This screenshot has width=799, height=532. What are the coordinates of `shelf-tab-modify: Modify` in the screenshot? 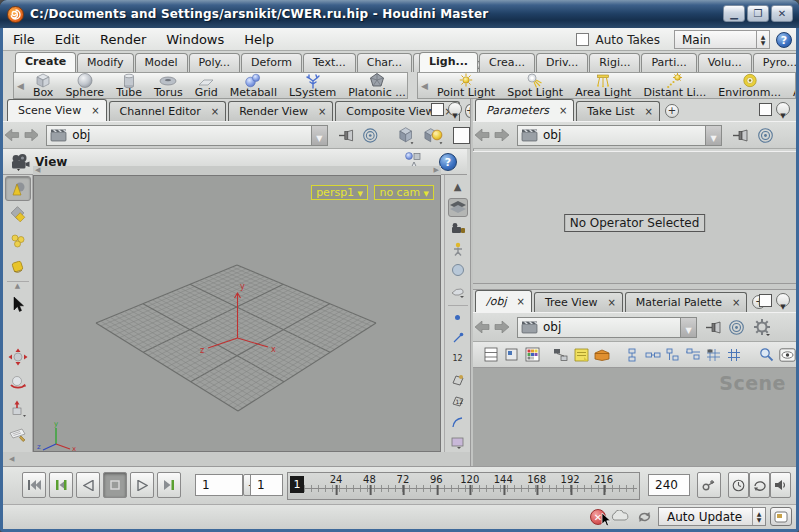 It's located at (105, 62).